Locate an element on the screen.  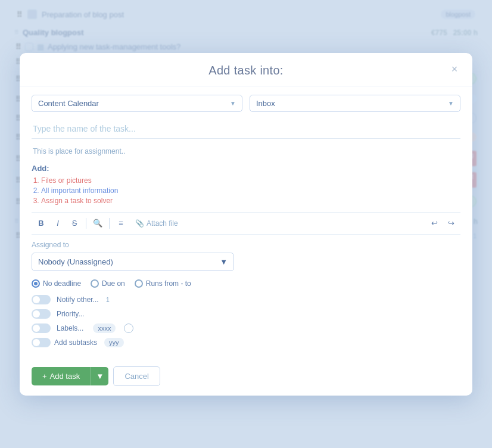
italic-button: I is located at coordinates (58, 223).